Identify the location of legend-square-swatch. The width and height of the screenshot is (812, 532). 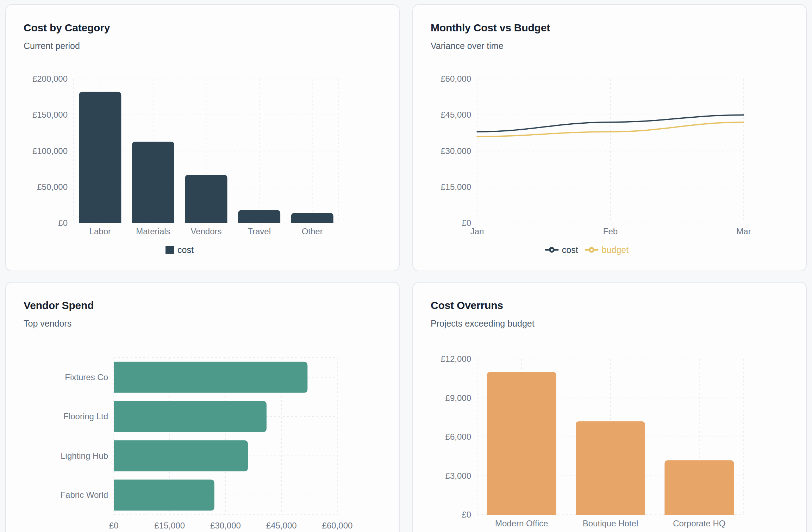
(170, 250).